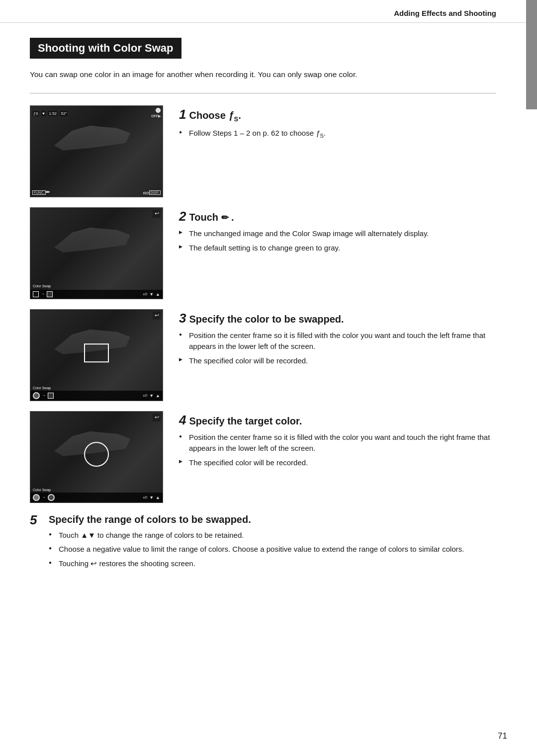  Describe the element at coordinates (272, 550) in the screenshot. I see `step-5-bullets: Touch ▲▼ to change the range of colors t…` at that location.